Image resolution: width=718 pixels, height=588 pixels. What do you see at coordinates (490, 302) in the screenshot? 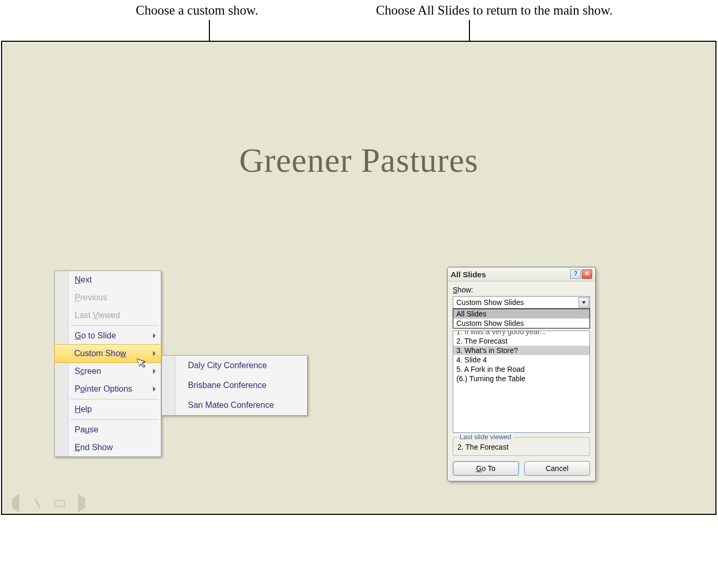
I see `combo-value: Custom Show Slides` at bounding box center [490, 302].